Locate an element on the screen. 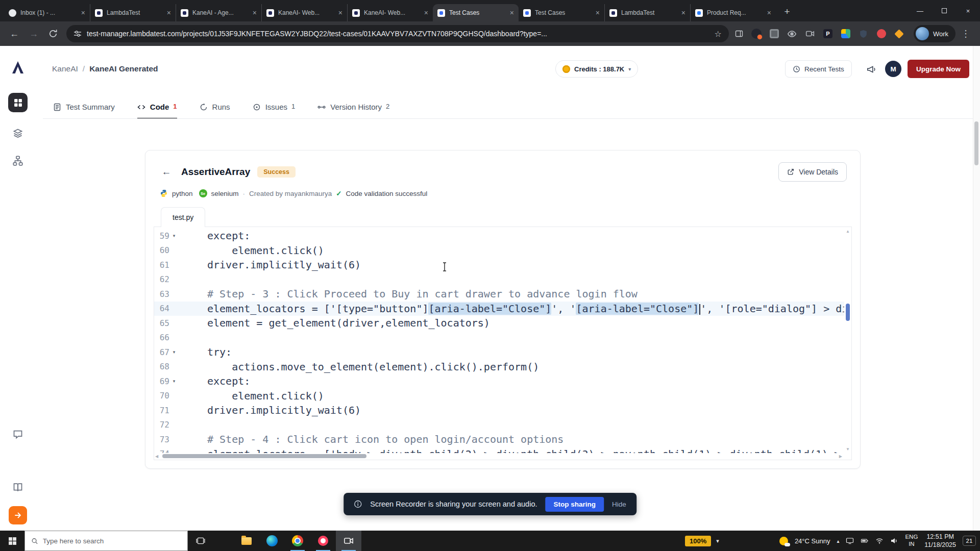 The image size is (980, 551). url-bar: test-manager.lambdatest.com/projects/01J… is located at coordinates (398, 34).